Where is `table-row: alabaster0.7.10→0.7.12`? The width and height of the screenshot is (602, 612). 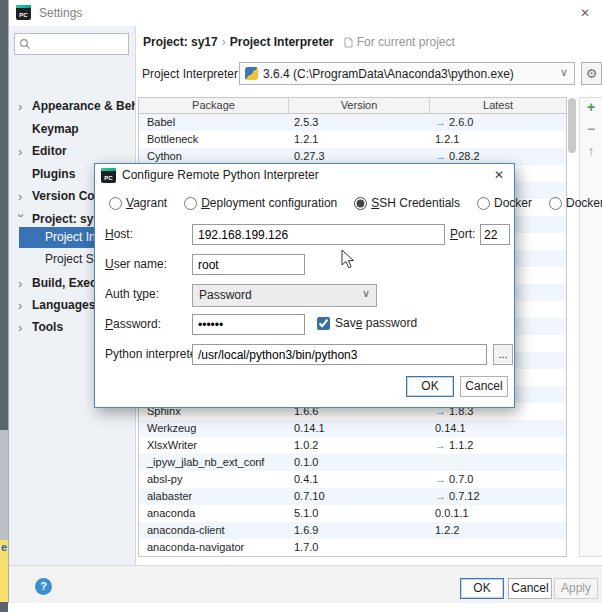 table-row: alabaster0.7.10→0.7.12 is located at coordinates (352, 496).